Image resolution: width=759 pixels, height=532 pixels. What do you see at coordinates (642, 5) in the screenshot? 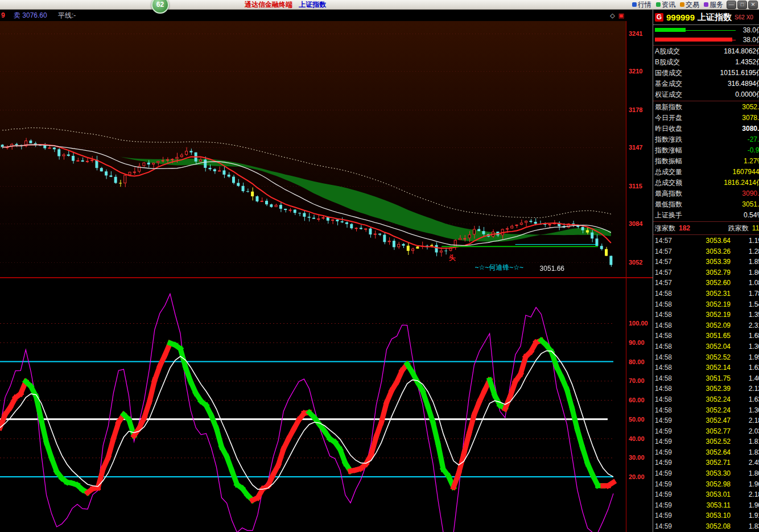
I see `menu-item-行情: 行情` at bounding box center [642, 5].